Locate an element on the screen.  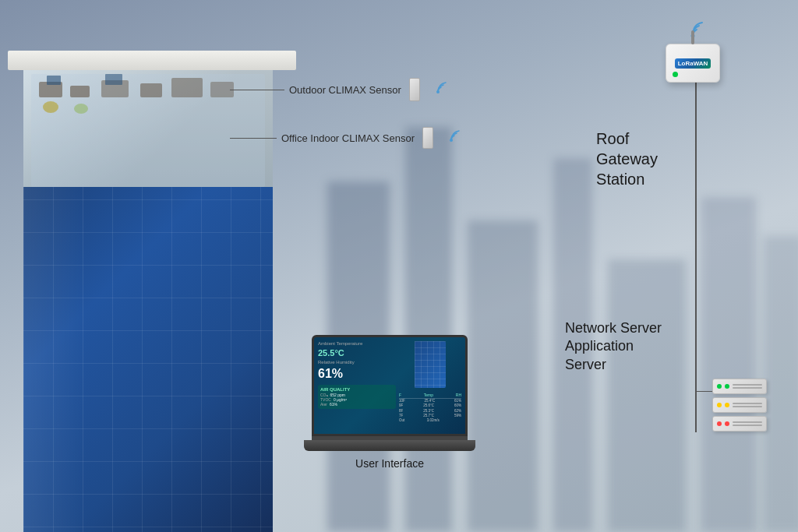
network-server-label2: Application is located at coordinates (613, 346).